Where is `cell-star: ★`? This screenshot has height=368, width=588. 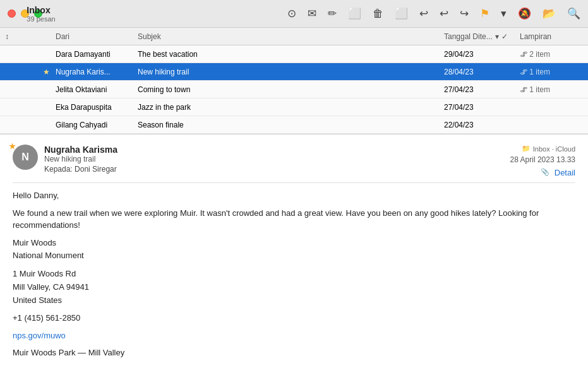 cell-star: ★ is located at coordinates (49, 72).